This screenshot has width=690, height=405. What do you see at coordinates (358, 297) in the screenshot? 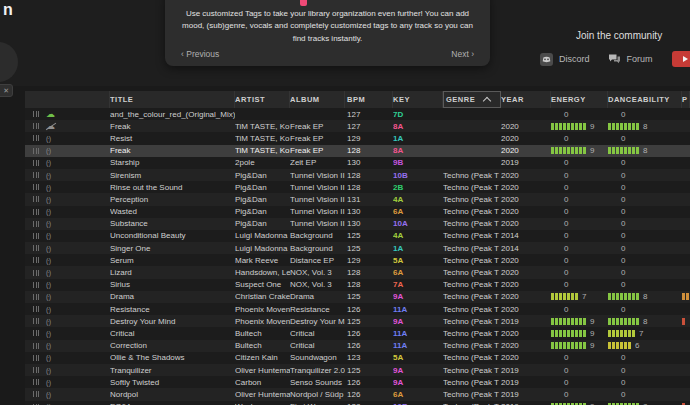
I see `table-row: (·) Drama Christian Crake Drama 125 9A T…` at bounding box center [358, 297].